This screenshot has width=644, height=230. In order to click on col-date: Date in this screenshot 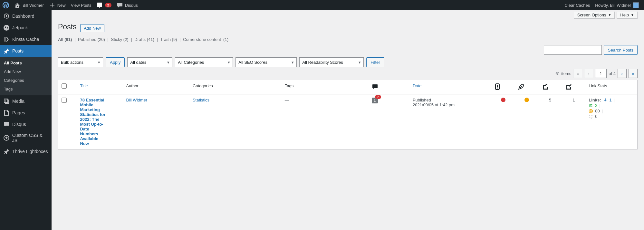, I will do `click(450, 87)`.